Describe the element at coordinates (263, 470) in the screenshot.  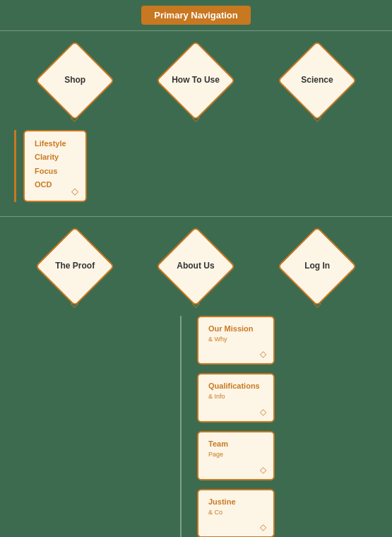
I see `team-arrow: ◇` at that location.